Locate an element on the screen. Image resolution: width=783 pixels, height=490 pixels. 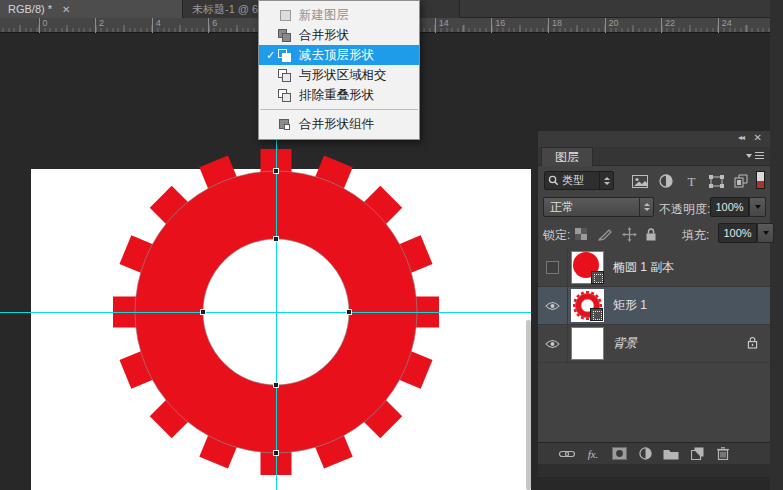
subtract-front-shape-icon is located at coordinates (285, 56).